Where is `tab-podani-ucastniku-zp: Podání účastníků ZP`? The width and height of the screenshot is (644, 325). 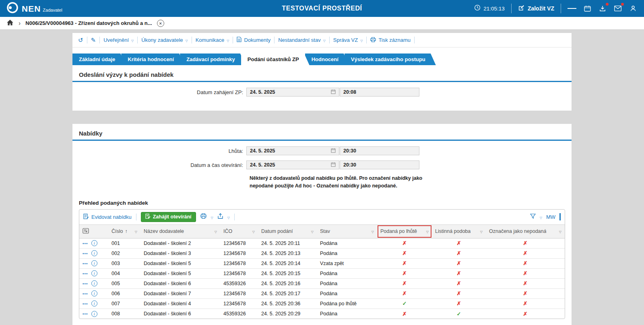 tab-podani-ucastniku-zp: Podání účastníků ZP is located at coordinates (275, 60).